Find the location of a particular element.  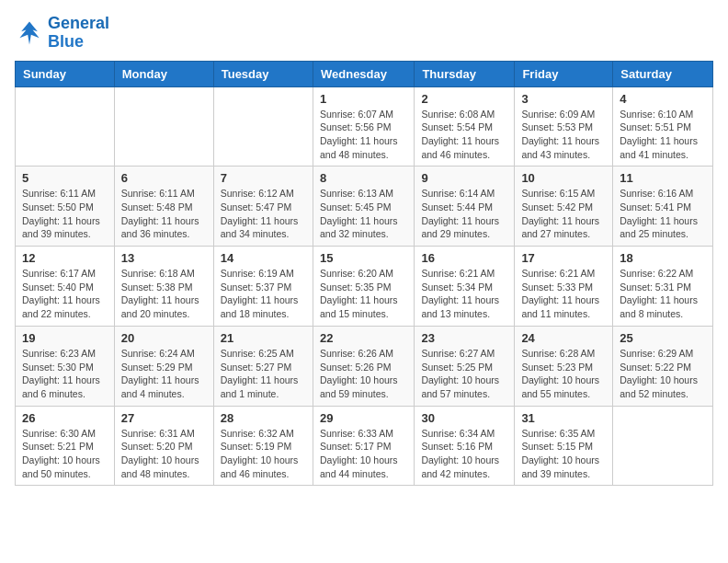

weekday-header: Monday is located at coordinates (164, 74).